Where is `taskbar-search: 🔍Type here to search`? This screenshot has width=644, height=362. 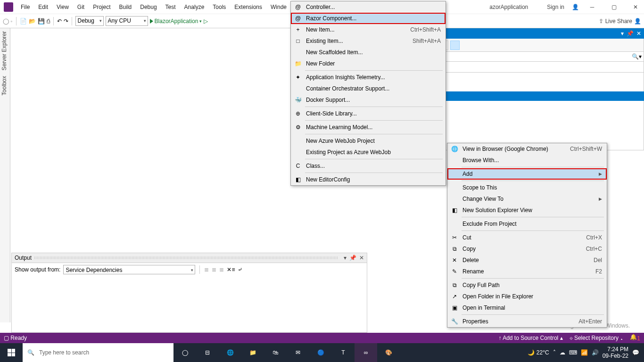 taskbar-search: 🔍Type here to search is located at coordinates (98, 353).